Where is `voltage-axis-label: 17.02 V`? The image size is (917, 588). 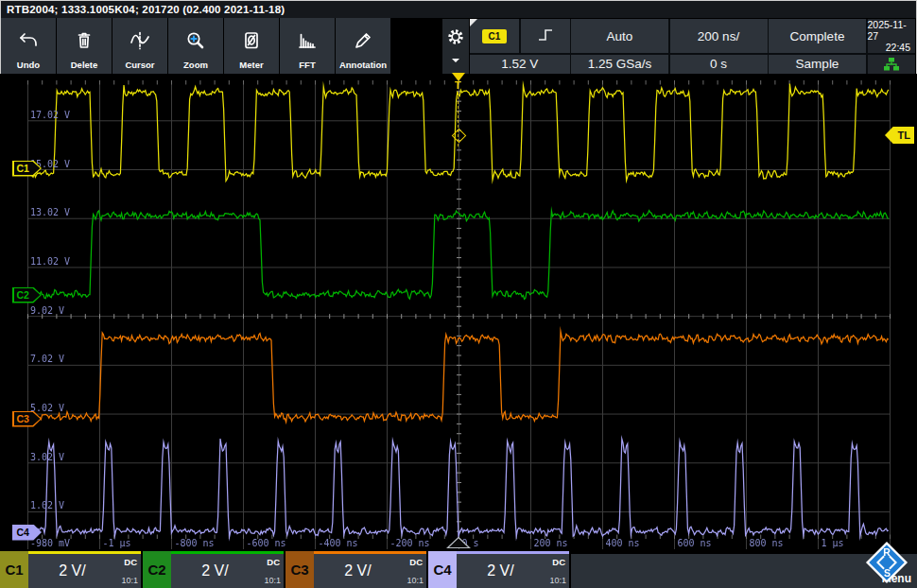 voltage-axis-label: 17.02 V is located at coordinates (50, 115).